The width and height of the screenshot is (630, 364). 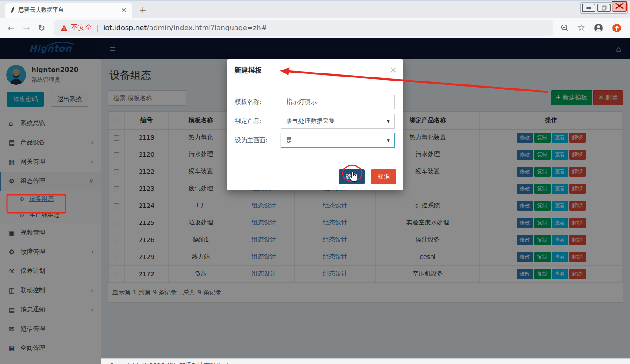 What do you see at coordinates (69, 10) in the screenshot?
I see `tab-title: 思普云大数据平台` at bounding box center [69, 10].